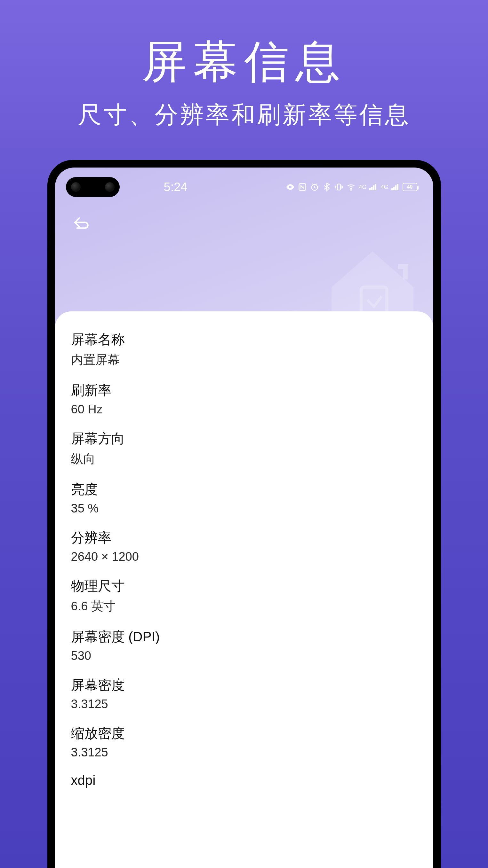 Image resolution: width=488 pixels, height=868 pixels. What do you see at coordinates (244, 508) in the screenshot?
I see `info-value: 35 %` at bounding box center [244, 508].